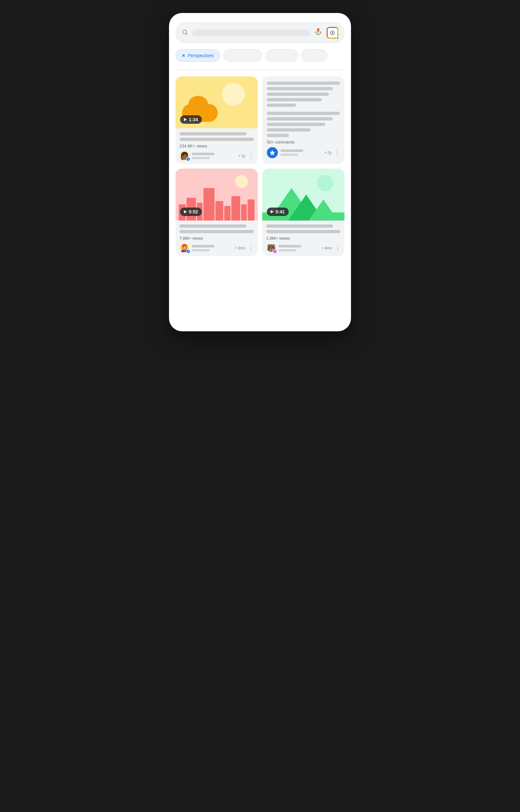  What do you see at coordinates (217, 239) in the screenshot?
I see `card-3-body: 7.8M+ views 👩🏼‍🦰 ♥ • 3mo ⋮` at bounding box center [217, 239].